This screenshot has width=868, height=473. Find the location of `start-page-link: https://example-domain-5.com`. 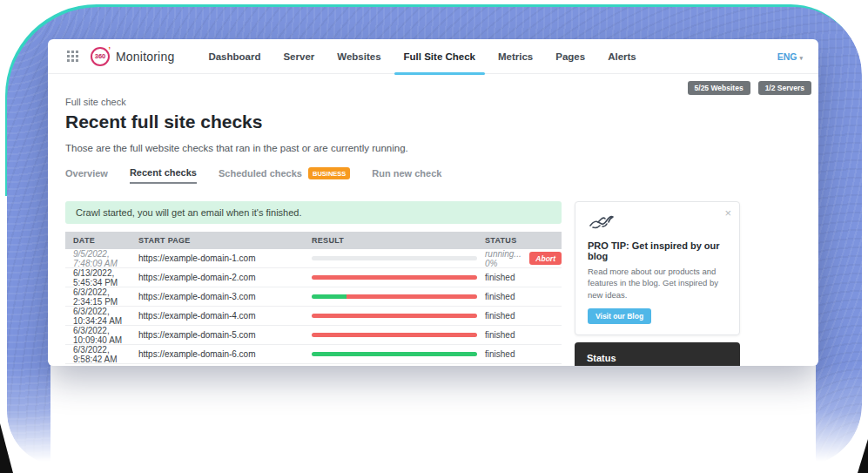

start-page-link: https://example-domain-5.com is located at coordinates (225, 334).